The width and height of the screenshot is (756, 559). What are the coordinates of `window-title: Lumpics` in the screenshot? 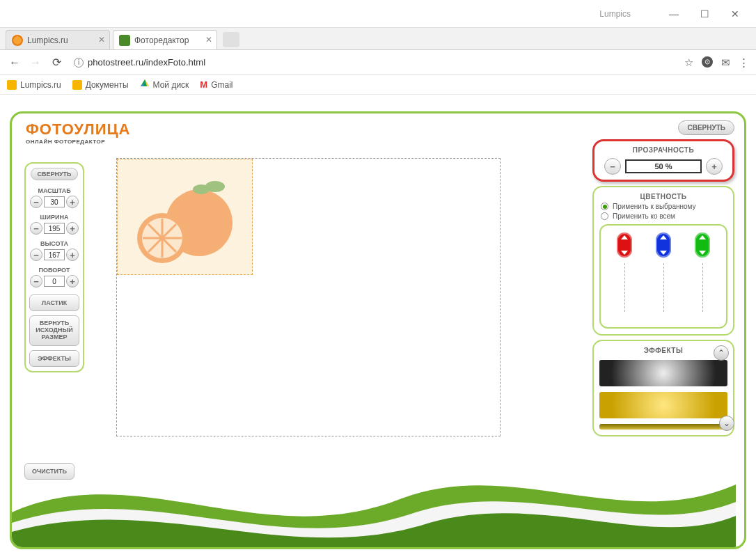 It's located at (615, 14).